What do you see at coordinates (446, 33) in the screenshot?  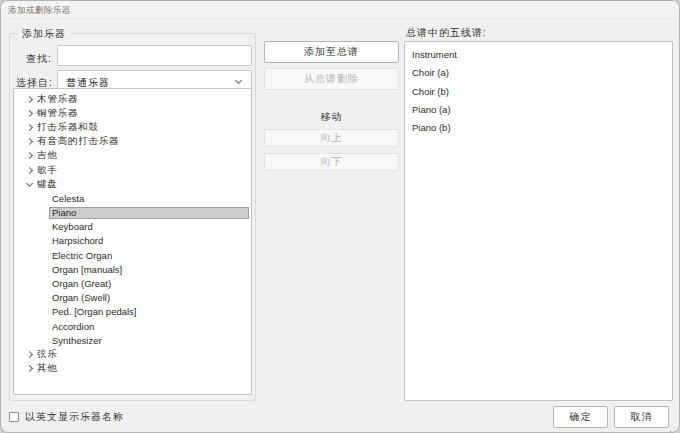 I see `staves-in-score-label: 总谱中的五线谱:` at bounding box center [446, 33].